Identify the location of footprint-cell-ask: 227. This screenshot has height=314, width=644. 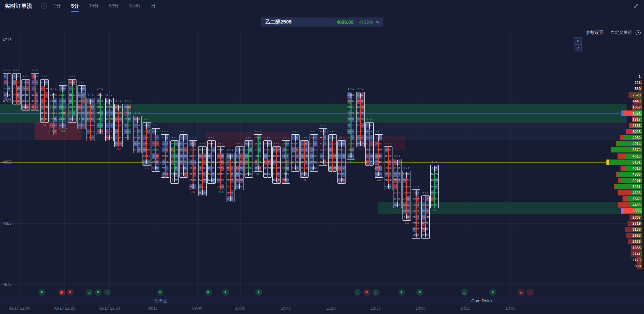
(185, 162).